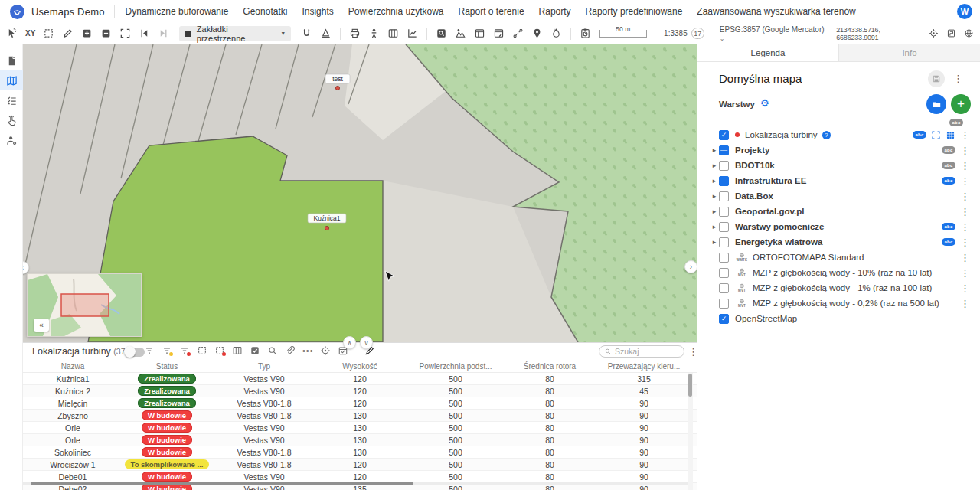  What do you see at coordinates (397, 11) in the screenshot?
I see `menu-item: Powierzchnia użytkowa` at bounding box center [397, 11].